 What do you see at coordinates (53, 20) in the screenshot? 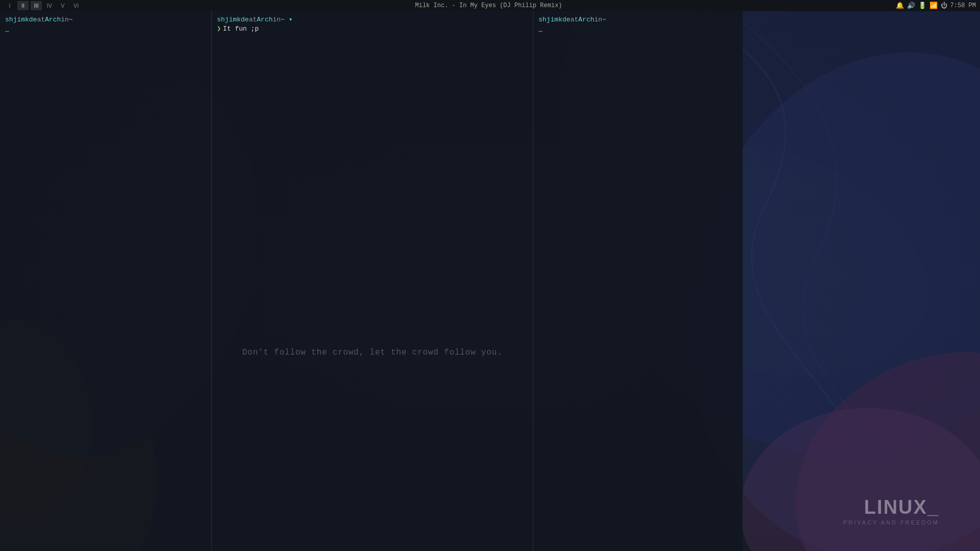
I see `hostname-left: Arch` at bounding box center [53, 20].